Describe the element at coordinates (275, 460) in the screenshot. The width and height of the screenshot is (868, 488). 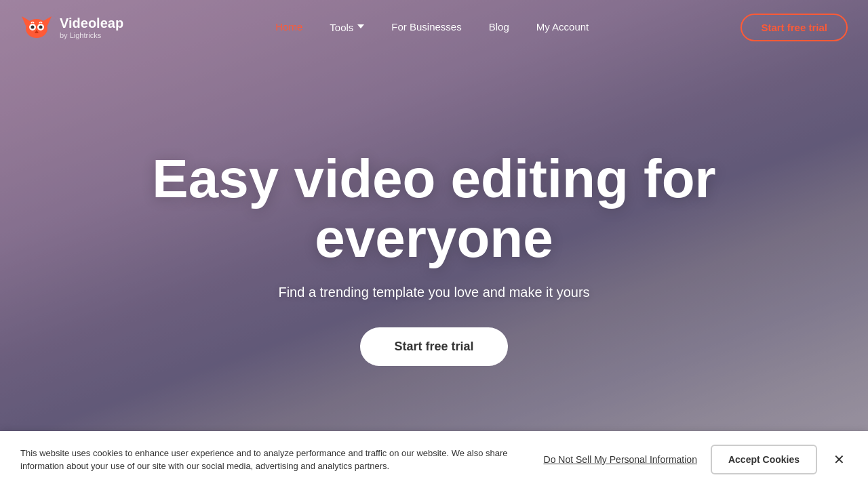
I see `cookie-text: This website uses cookies to enhance use…` at that location.